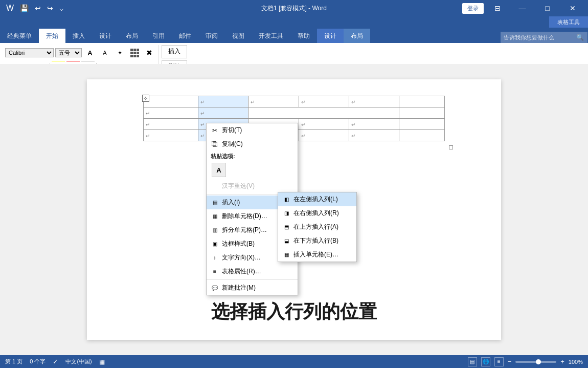 The height and width of the screenshot is (368, 588). What do you see at coordinates (120, 53) in the screenshot?
I see `clear-format-button: ✦` at bounding box center [120, 53].